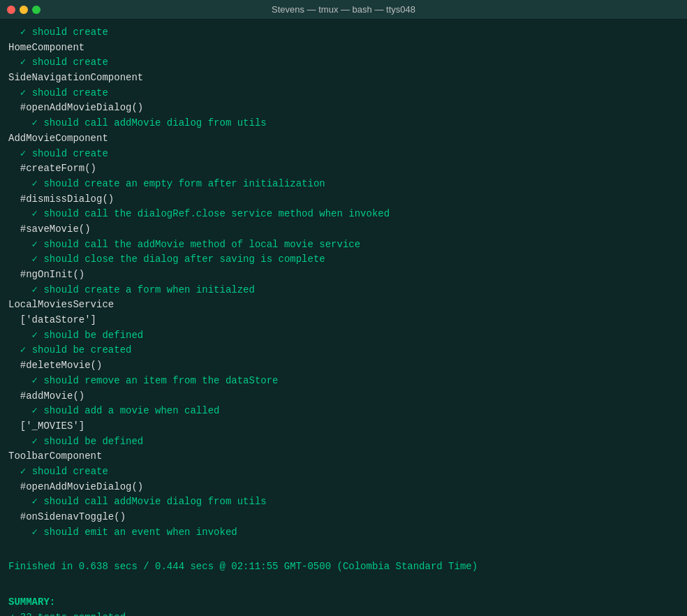 This screenshot has width=687, height=616. What do you see at coordinates (344, 10) in the screenshot?
I see `window-title: Stevens — tmux — bash — ttys048` at bounding box center [344, 10].